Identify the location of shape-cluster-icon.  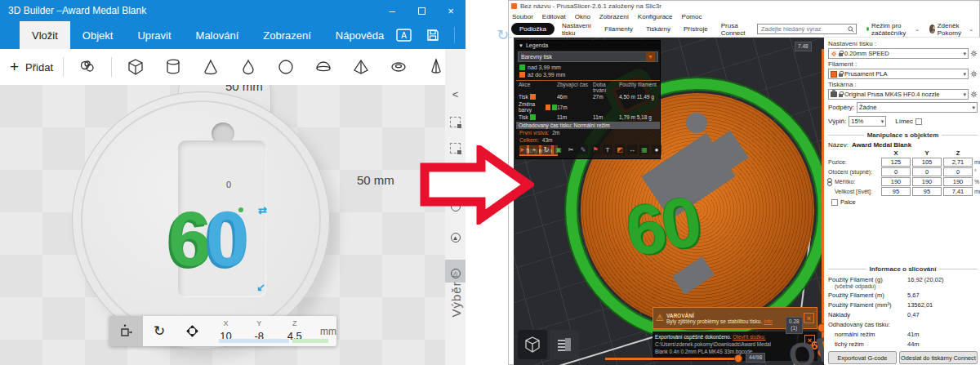
(87, 67).